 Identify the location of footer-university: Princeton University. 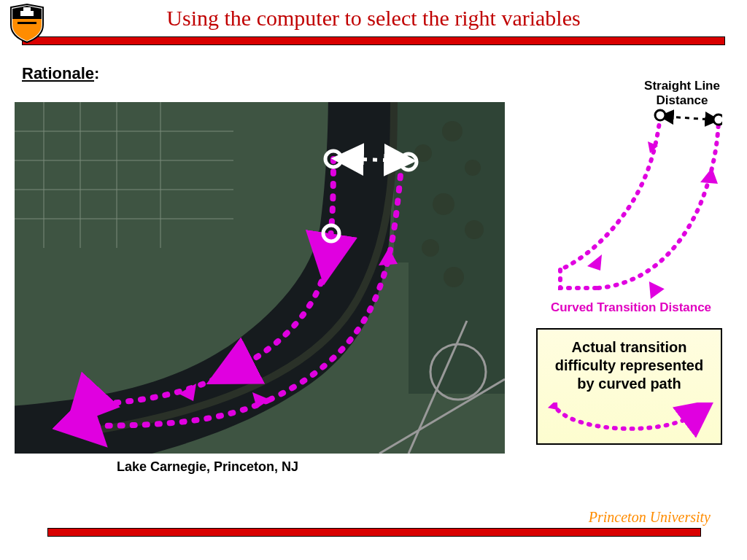
(649, 518).